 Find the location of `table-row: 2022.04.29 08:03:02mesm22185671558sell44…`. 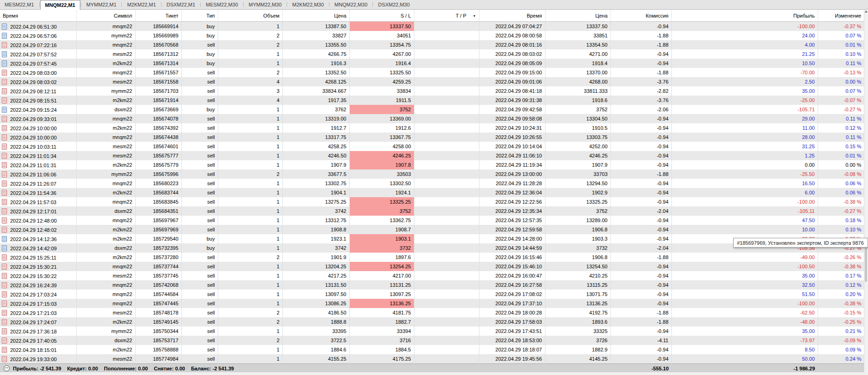

table-row: 2022.04.29 08:03:02mesm22185671558sell44… is located at coordinates (432, 82).